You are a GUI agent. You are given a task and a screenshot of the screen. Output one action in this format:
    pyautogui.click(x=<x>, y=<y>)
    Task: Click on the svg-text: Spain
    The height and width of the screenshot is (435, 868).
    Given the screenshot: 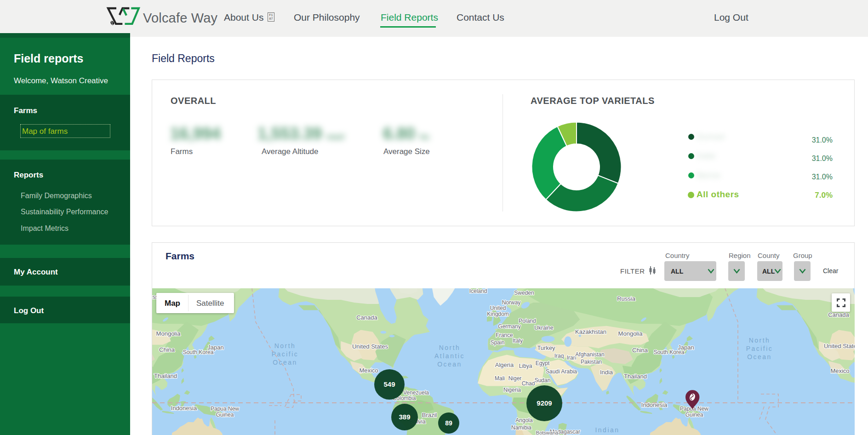 What is the action you would take?
    pyautogui.click(x=497, y=343)
    